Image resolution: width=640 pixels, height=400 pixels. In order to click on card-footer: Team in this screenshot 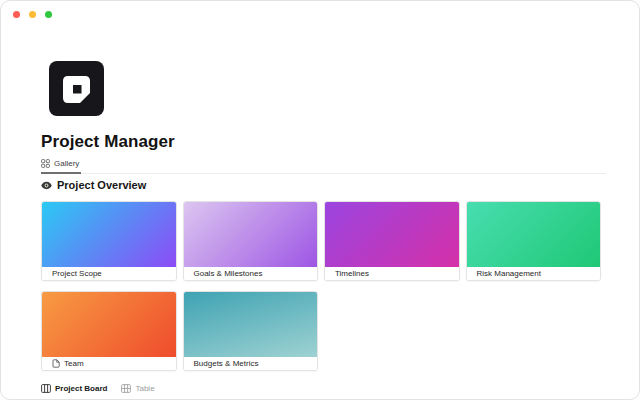, I will do `click(109, 364)`.